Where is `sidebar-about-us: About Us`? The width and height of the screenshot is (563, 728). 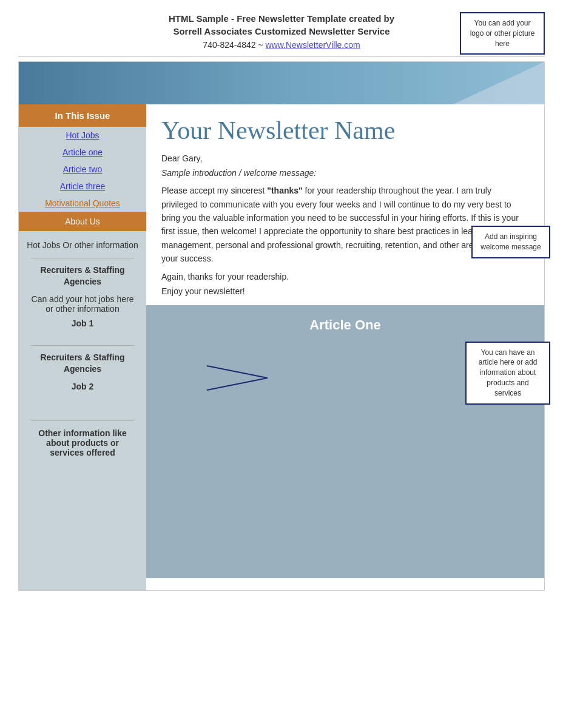
sidebar-about-us: About Us is located at coordinates (83, 221).